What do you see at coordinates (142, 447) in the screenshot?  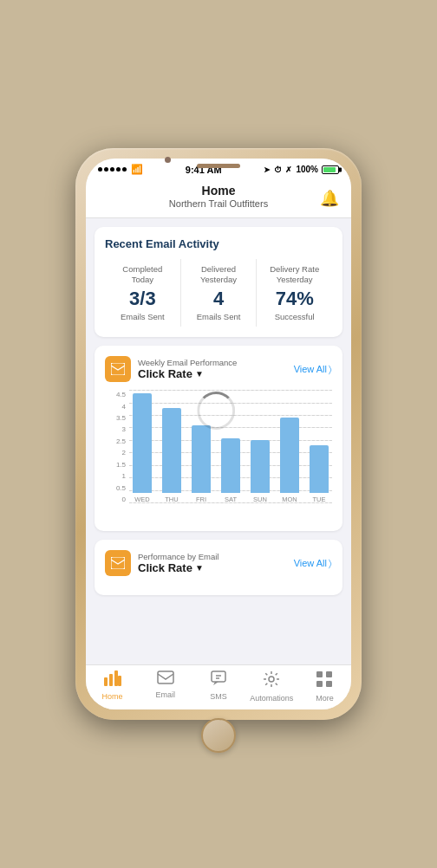 I see `bar-wed: WED` at bounding box center [142, 447].